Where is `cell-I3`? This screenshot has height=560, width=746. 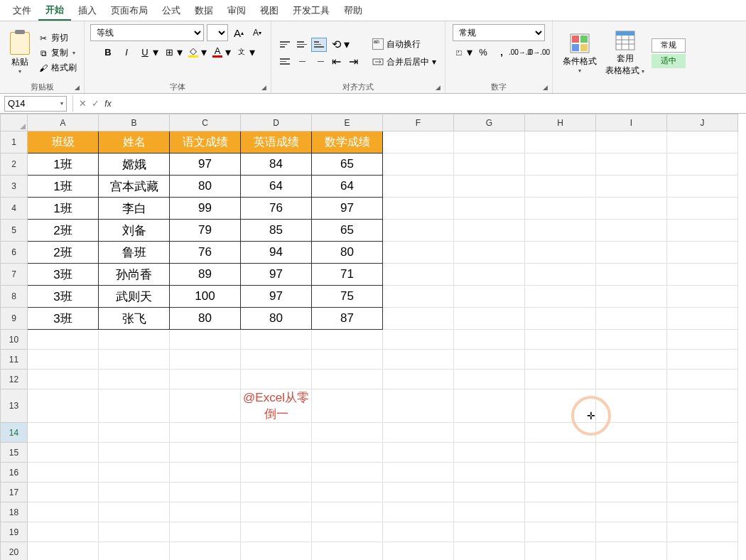
cell-I3 is located at coordinates (632, 186).